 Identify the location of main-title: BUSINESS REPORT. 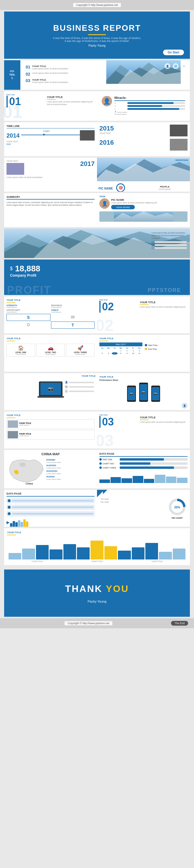
(97, 28).